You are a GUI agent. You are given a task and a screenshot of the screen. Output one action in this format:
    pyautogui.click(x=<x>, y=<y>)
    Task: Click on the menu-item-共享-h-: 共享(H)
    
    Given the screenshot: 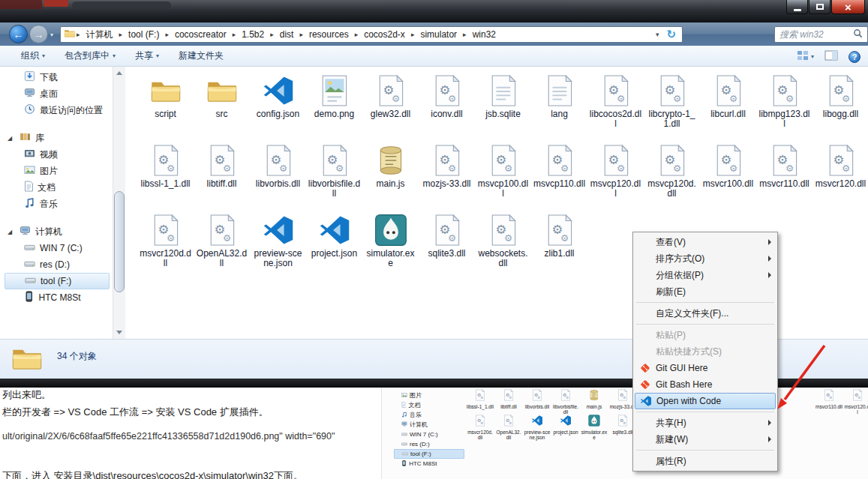 What is the action you would take?
    pyautogui.click(x=705, y=423)
    